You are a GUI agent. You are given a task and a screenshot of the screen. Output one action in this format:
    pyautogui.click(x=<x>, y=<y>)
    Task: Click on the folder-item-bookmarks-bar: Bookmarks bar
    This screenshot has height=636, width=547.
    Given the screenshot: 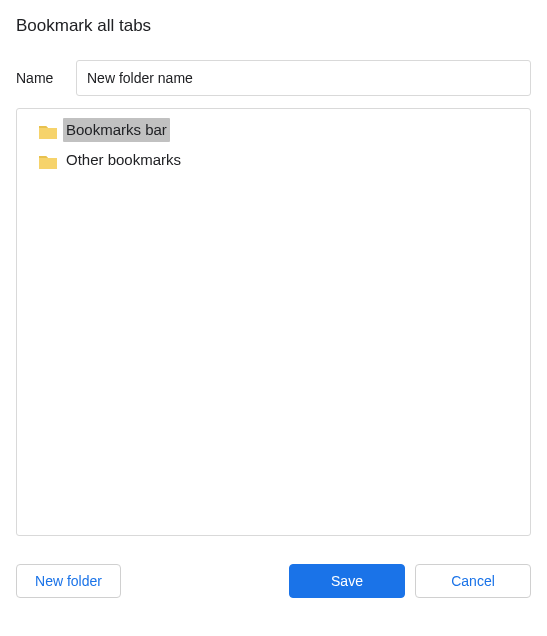 What is the action you would take?
    pyautogui.click(x=274, y=130)
    